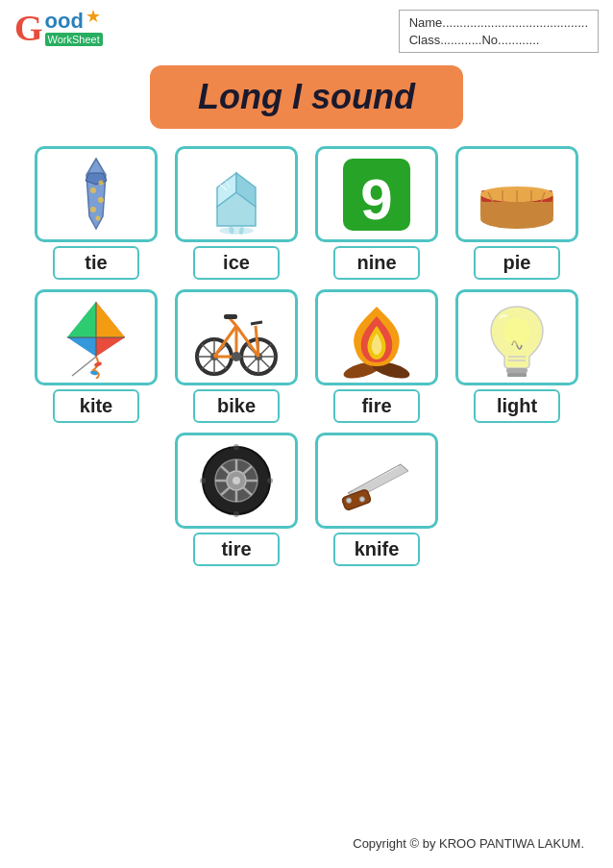  Describe the element at coordinates (499, 31) in the screenshot. I see `name-class-box: Name....................................…` at that location.